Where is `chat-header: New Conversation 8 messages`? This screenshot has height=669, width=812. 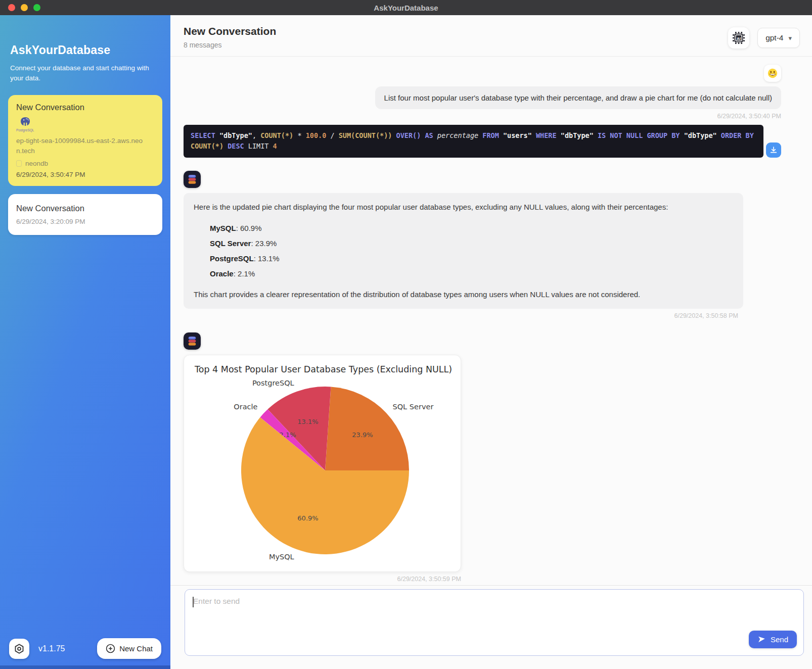
chat-header: New Conversation 8 messages is located at coordinates (491, 36).